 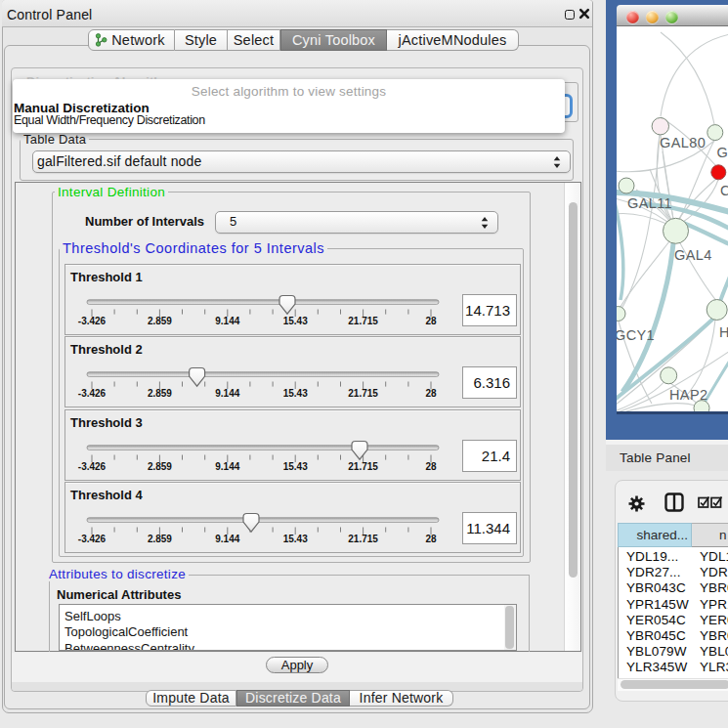 What do you see at coordinates (635, 335) in the screenshot?
I see `svg-text: GCY1` at bounding box center [635, 335].